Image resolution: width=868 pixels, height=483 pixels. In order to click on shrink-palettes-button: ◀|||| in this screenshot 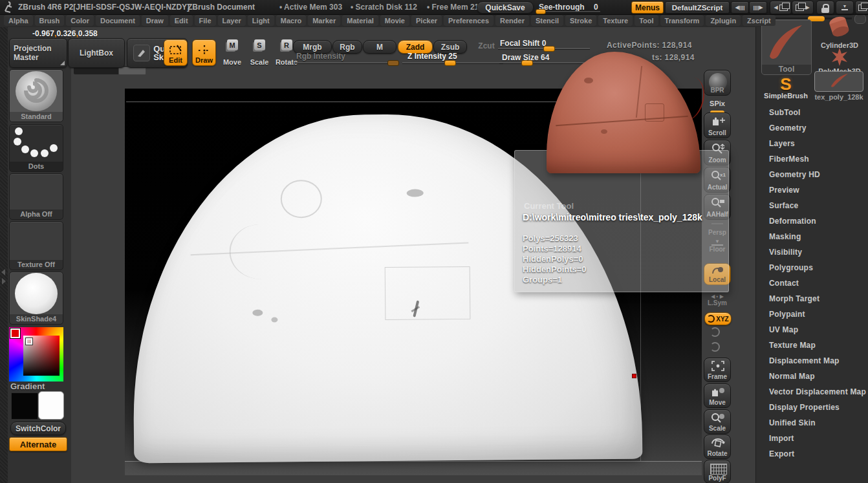, I will do `click(740, 8)`.